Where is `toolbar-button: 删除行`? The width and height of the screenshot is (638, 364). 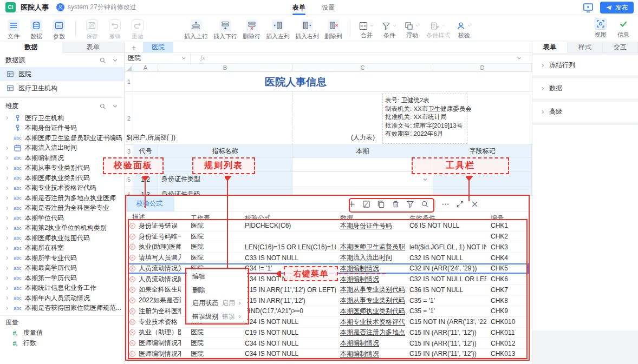
toolbar-button: 删除行 is located at coordinates (251, 29).